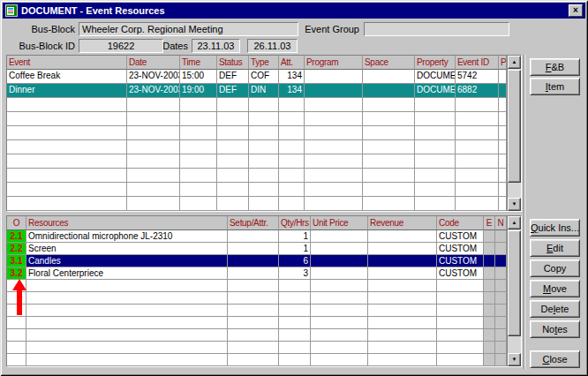 The height and width of the screenshot is (376, 588). What do you see at coordinates (435, 63) in the screenshot?
I see `column-header-property: Property` at bounding box center [435, 63].